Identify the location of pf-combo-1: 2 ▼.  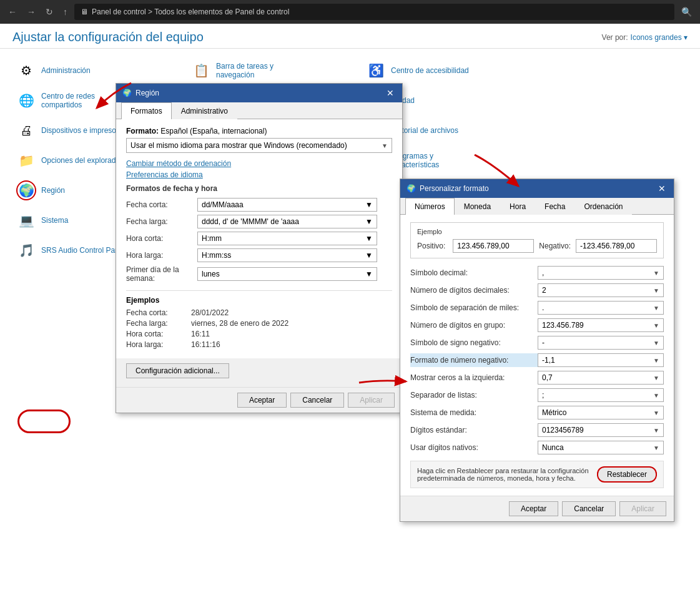
(601, 290).